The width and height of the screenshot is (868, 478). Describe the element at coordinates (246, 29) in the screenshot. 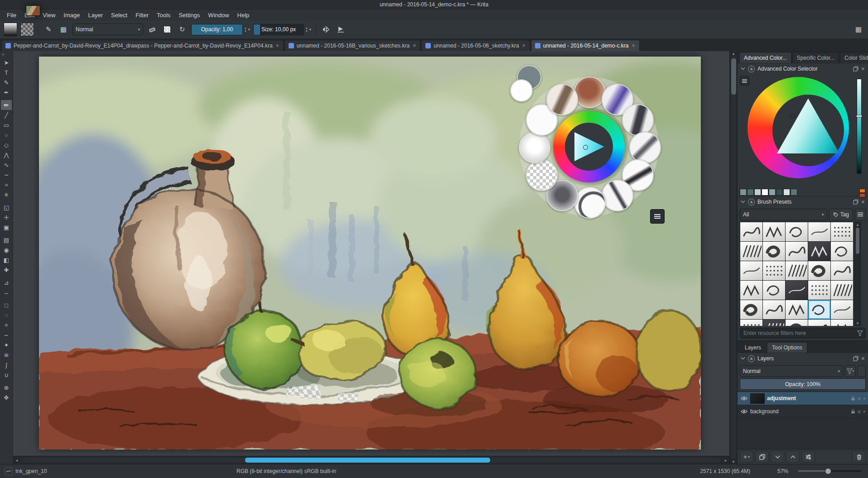

I see `opacity-spinner: ▴▾` at that location.